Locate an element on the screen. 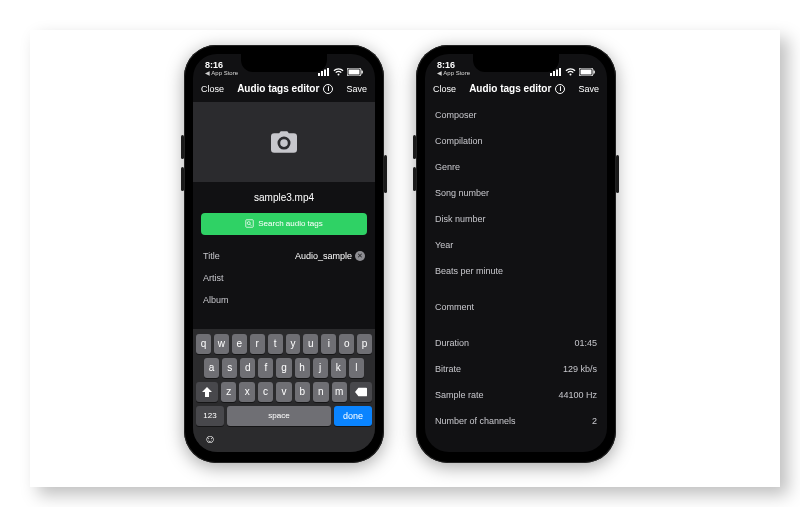 The image size is (800, 507). key-q: q is located at coordinates (204, 344).